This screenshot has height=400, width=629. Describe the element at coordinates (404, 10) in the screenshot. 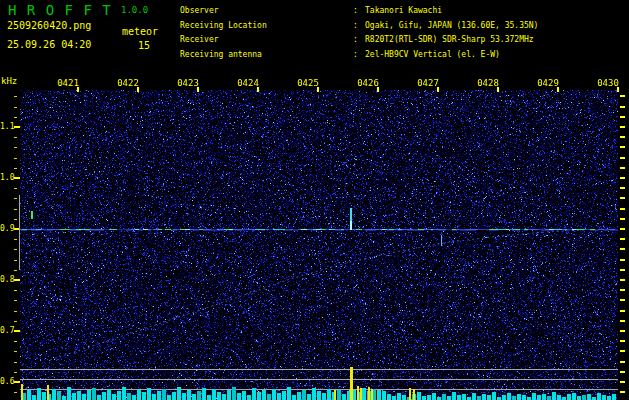

I see `info-value: Takanori Kawachi` at that location.